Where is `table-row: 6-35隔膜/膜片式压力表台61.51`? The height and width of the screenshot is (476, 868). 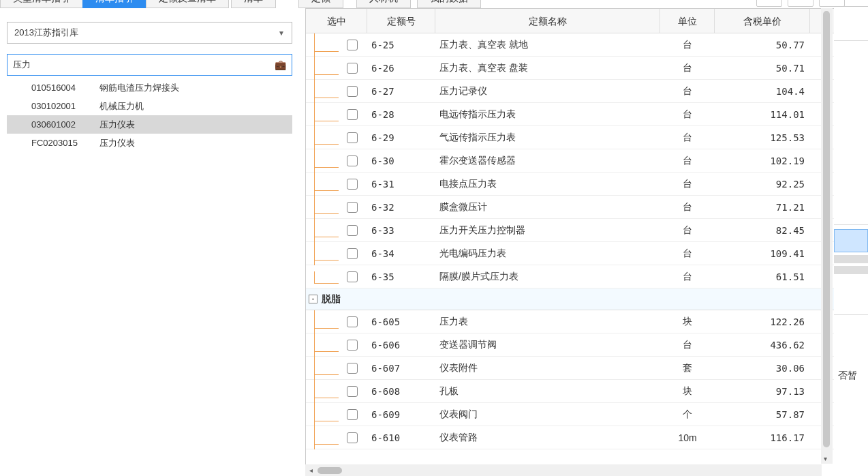
table-row: 6-35隔膜/膜片式压力表台61.51 is located at coordinates (570, 277).